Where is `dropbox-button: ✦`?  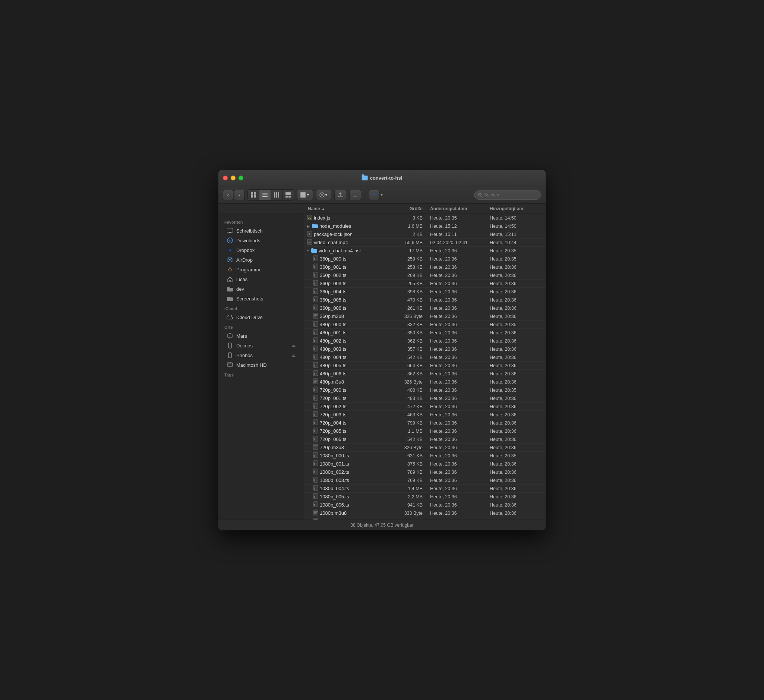
dropbox-button: ✦ is located at coordinates (374, 195).